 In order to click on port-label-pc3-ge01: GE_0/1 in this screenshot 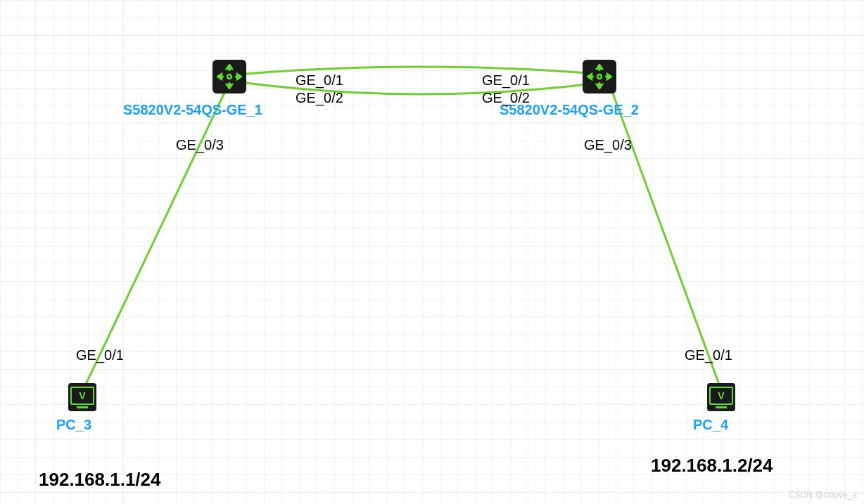, I will do `click(100, 356)`.